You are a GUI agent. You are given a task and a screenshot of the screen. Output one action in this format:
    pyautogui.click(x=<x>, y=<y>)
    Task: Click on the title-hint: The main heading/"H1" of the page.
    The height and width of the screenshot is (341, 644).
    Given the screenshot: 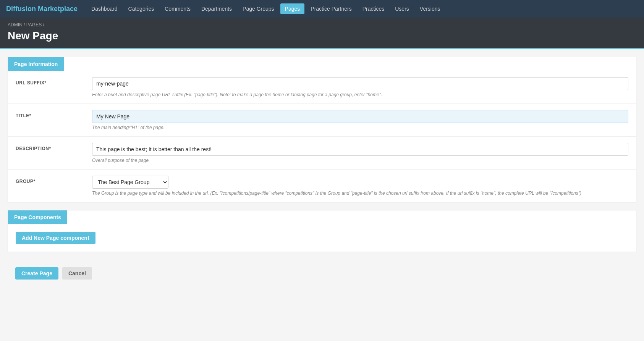 What is the action you would take?
    pyautogui.click(x=360, y=128)
    